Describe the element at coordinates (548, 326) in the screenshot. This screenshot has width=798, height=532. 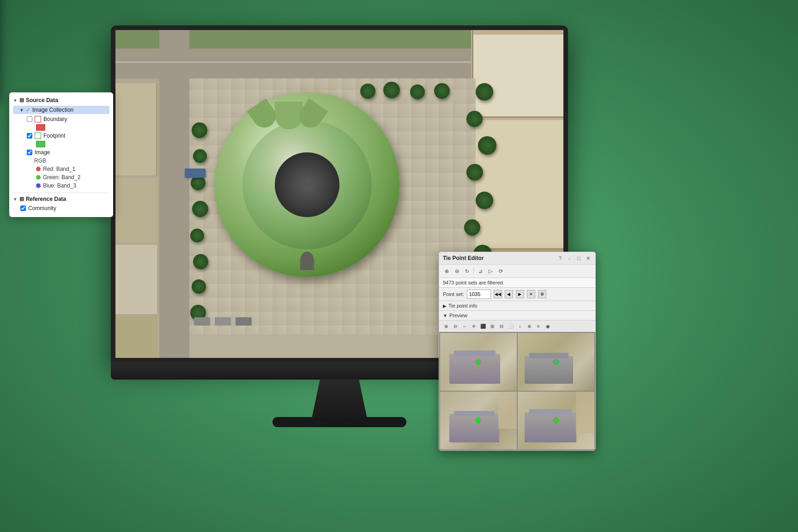
I see `prev-tool-12: ◉` at that location.